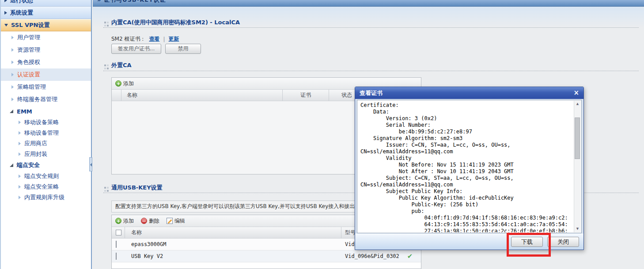 The height and width of the screenshot is (269, 644). I want to click on sidebar-section-label: SSL VPN设置, so click(30, 25).